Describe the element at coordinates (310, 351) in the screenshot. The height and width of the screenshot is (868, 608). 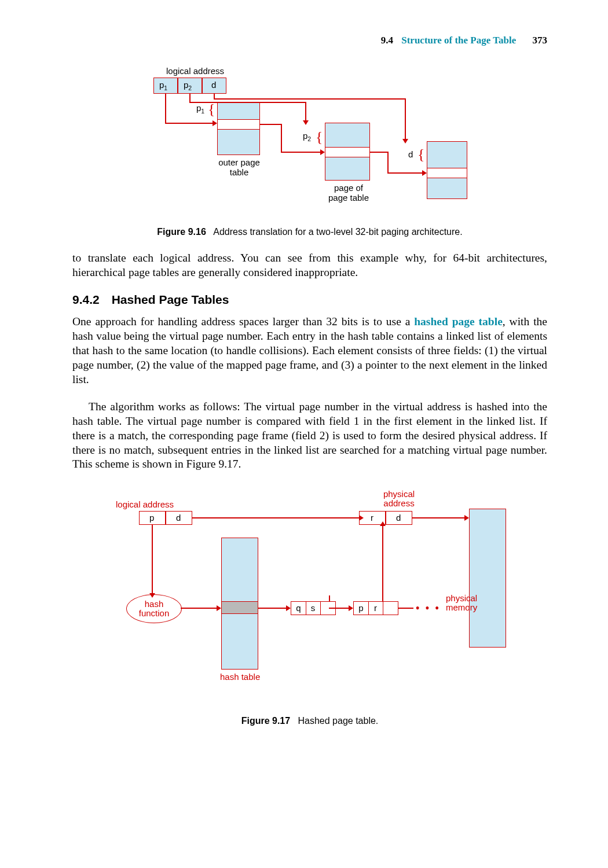
I see `paragraph-2: One approach for handling address spaces…` at that location.